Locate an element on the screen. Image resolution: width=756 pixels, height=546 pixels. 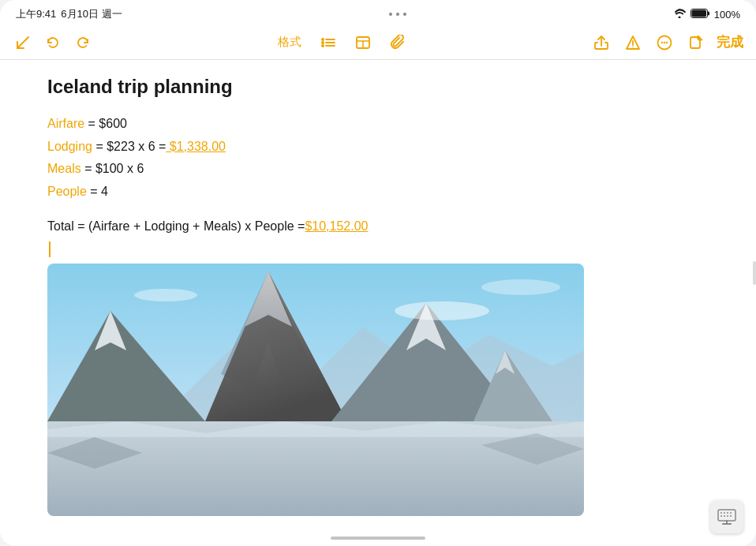
attach-button is located at coordinates (398, 43).